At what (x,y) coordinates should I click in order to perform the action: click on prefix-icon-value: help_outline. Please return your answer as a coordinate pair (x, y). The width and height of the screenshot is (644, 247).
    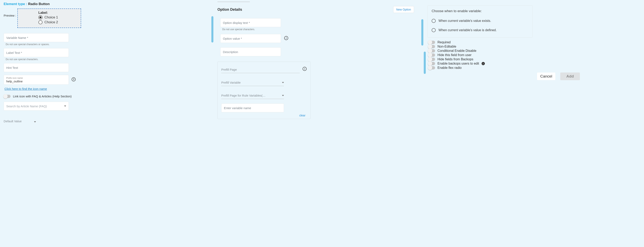
    Looking at the image, I should click on (14, 81).